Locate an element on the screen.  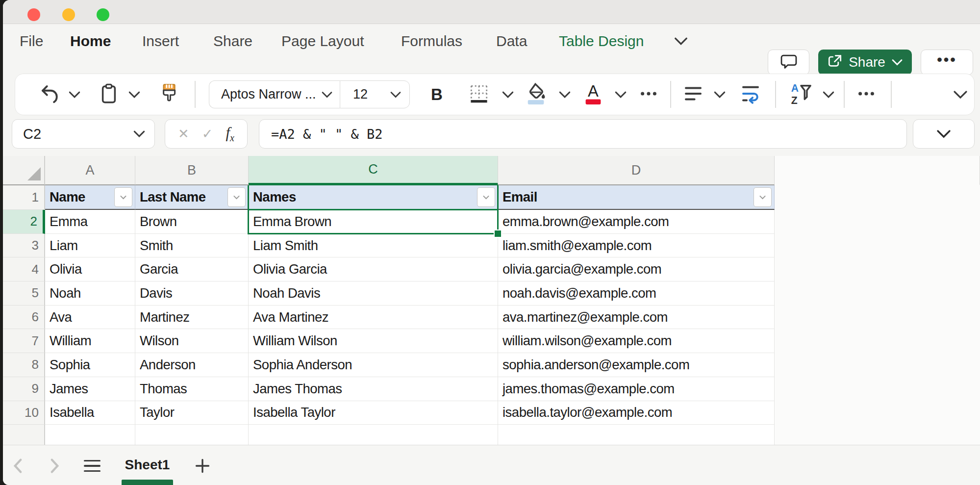
cell-A4: Olivia is located at coordinates (90, 270).